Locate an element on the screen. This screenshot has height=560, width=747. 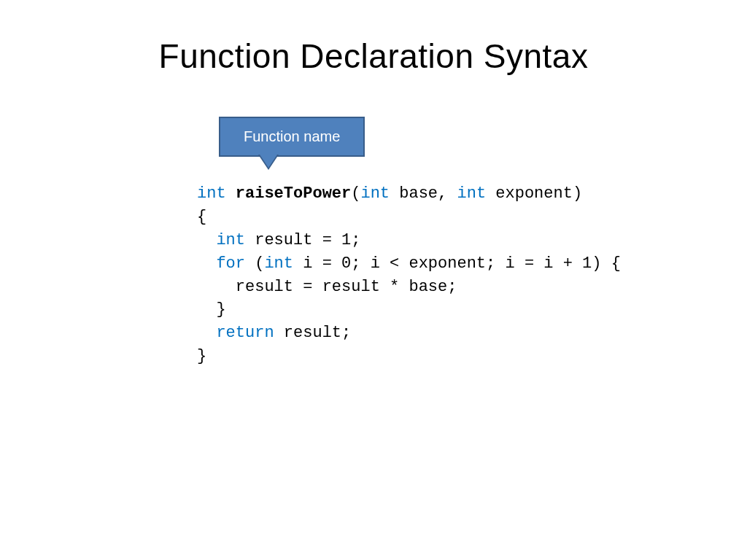
callout-function-name: Function name is located at coordinates (292, 137).